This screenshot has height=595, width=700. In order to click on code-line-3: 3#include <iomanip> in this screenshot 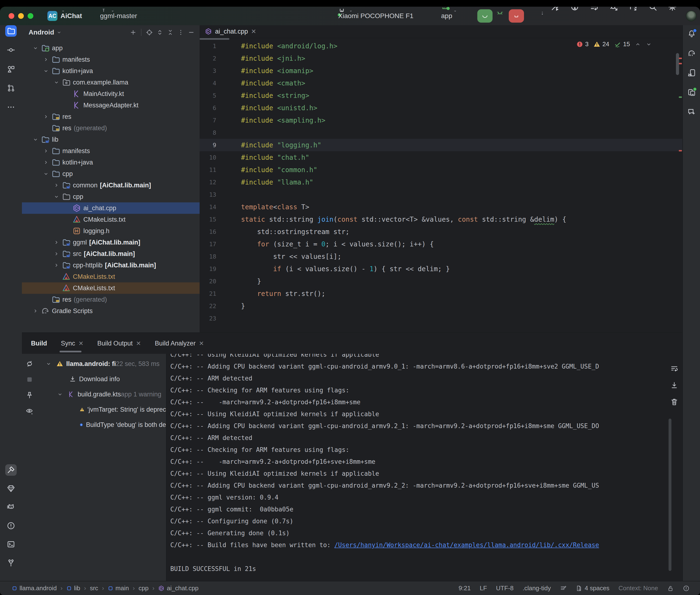, I will do `click(441, 71)`.